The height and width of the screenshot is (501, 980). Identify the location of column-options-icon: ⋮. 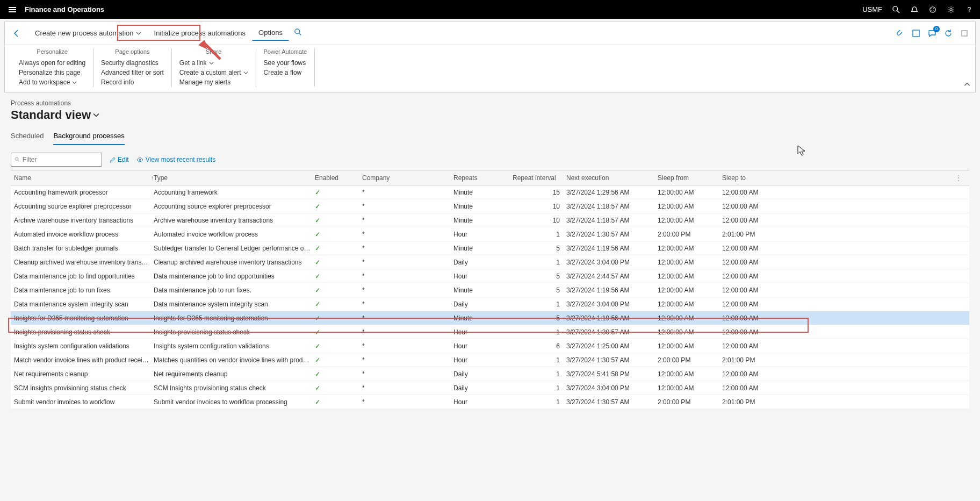
(961, 178).